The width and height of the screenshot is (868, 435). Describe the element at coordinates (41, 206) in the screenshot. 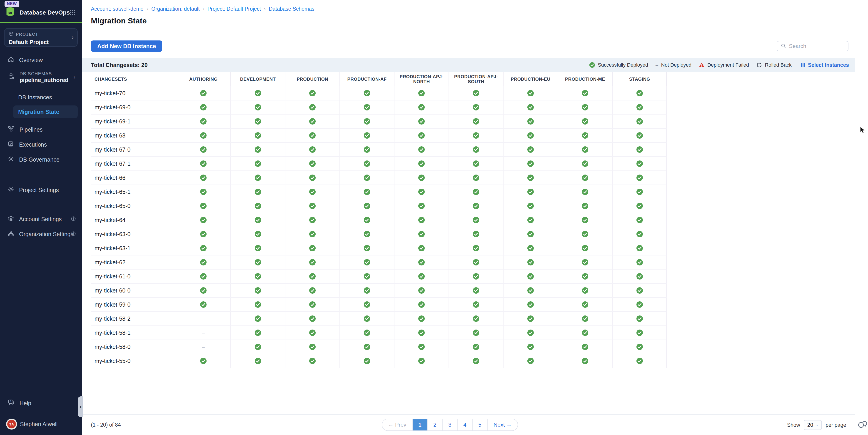

I see `sidebar-divider` at that location.